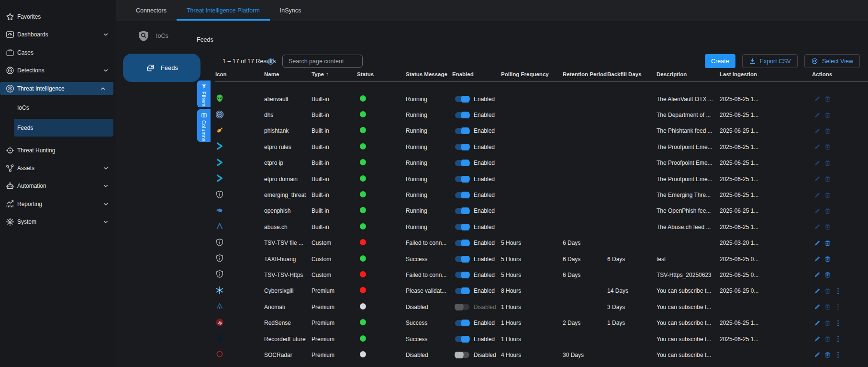 This screenshot has width=868, height=367. I want to click on column-header-retention-period: Retention Period, so click(585, 74).